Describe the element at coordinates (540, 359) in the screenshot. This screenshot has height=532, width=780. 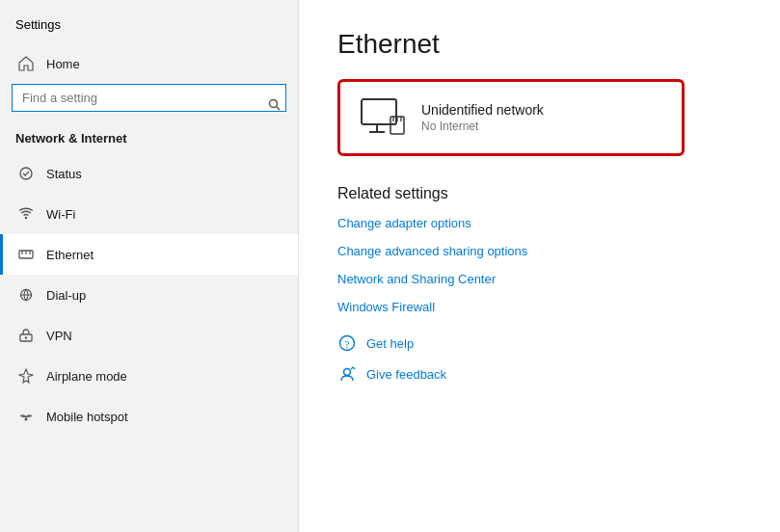
I see `help-section: ? Get help Give feedback` at that location.